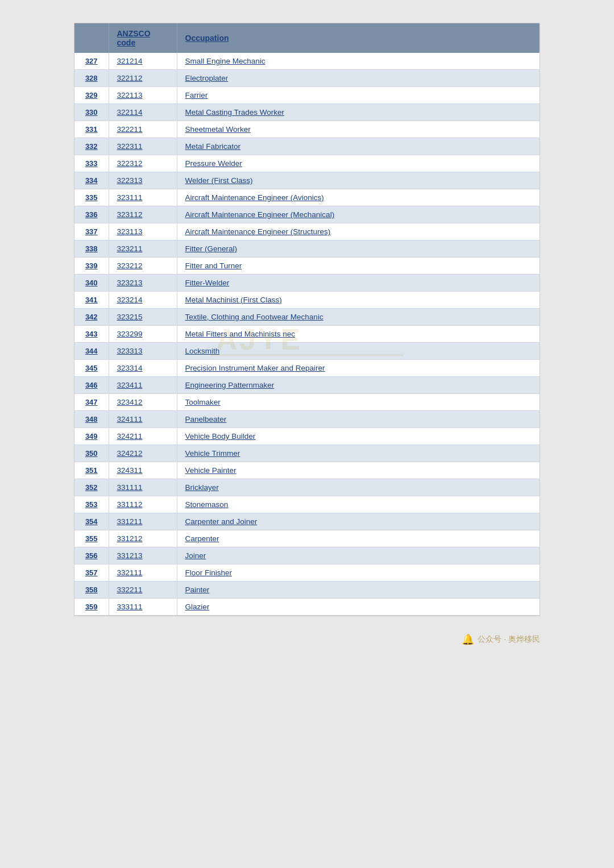  What do you see at coordinates (358, 78) in the screenshot?
I see `row-occupation: Electroplater` at bounding box center [358, 78].